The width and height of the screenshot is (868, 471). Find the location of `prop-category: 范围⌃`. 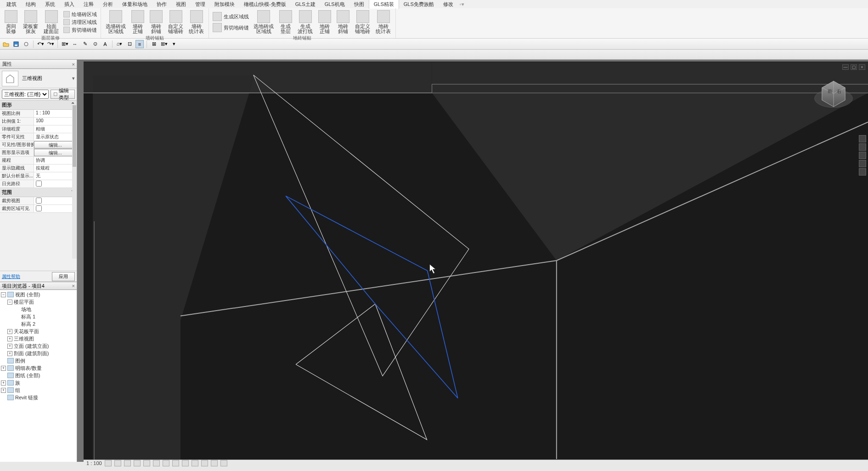

prop-category: 范围⌃ is located at coordinates (39, 193).